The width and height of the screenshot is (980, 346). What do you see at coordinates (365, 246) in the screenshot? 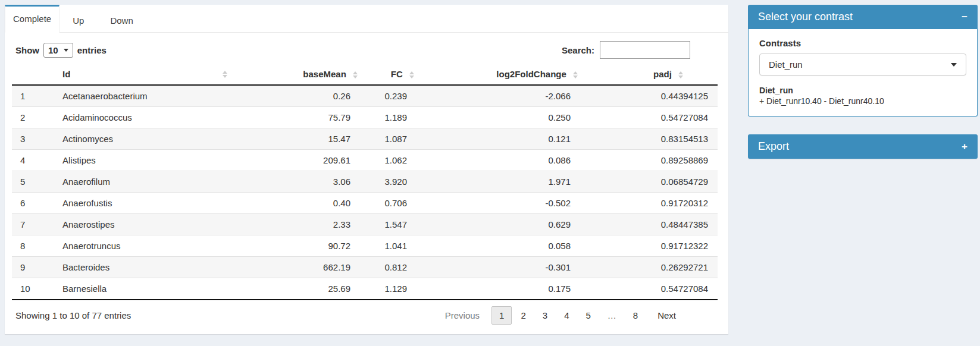
I see `table-row: 8 Anaerotruncus 90.72 1.041 0.058 0.9171…` at bounding box center [365, 246].